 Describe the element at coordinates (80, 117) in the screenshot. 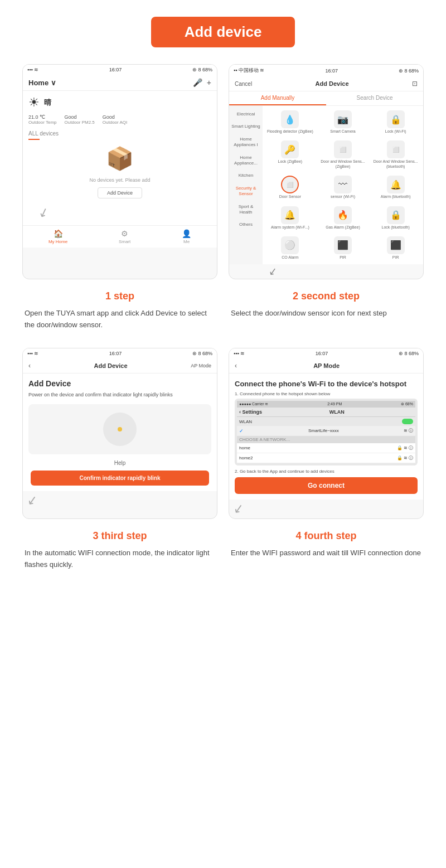

I see `pm-val: Good` at that location.